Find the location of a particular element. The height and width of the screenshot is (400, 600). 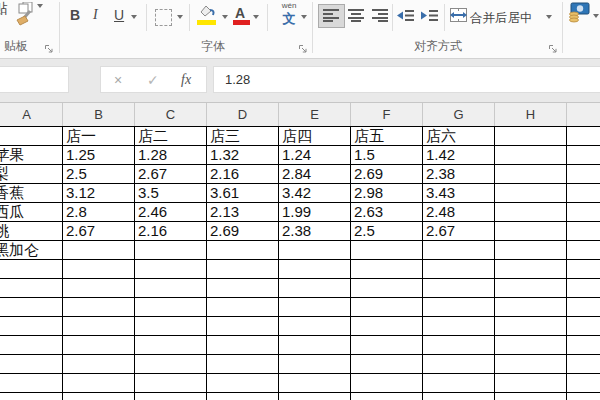

cell: 2.16 is located at coordinates (171, 232).